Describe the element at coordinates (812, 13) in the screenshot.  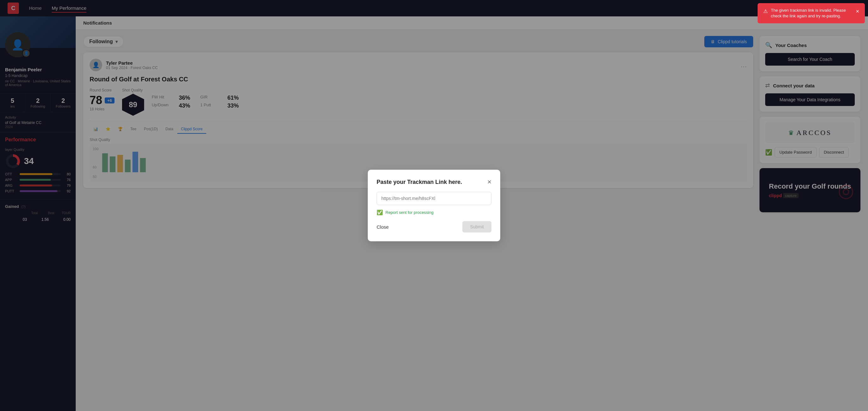
I see `toast-message: The given trackman link is invalid. Plea…` at that location.